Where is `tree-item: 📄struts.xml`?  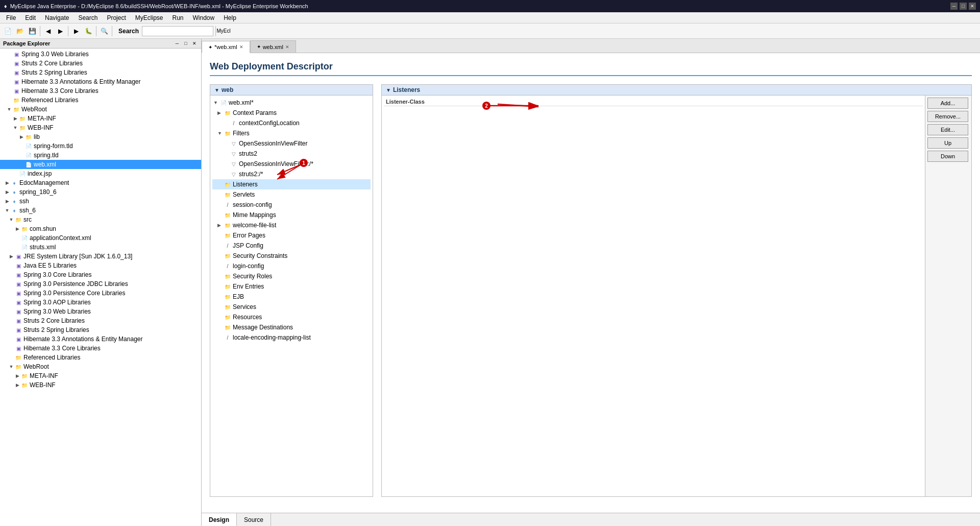 tree-item: 📄struts.xml is located at coordinates (101, 247).